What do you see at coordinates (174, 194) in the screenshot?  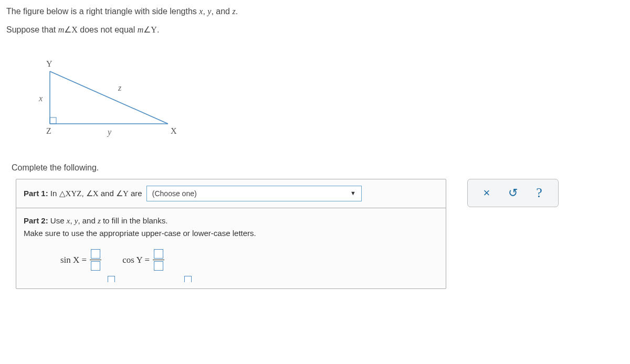 I see `choose-text: (Choose one)` at bounding box center [174, 194].